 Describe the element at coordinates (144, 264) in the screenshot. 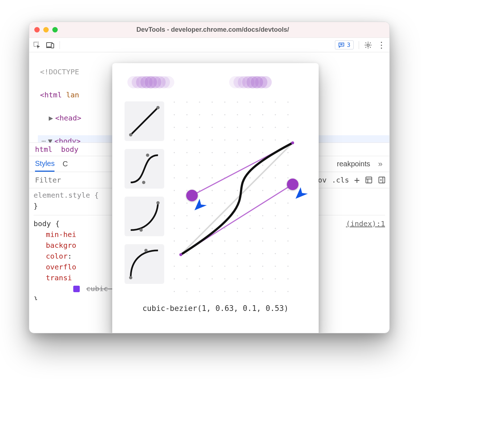

I see `preset-ease-out` at that location.